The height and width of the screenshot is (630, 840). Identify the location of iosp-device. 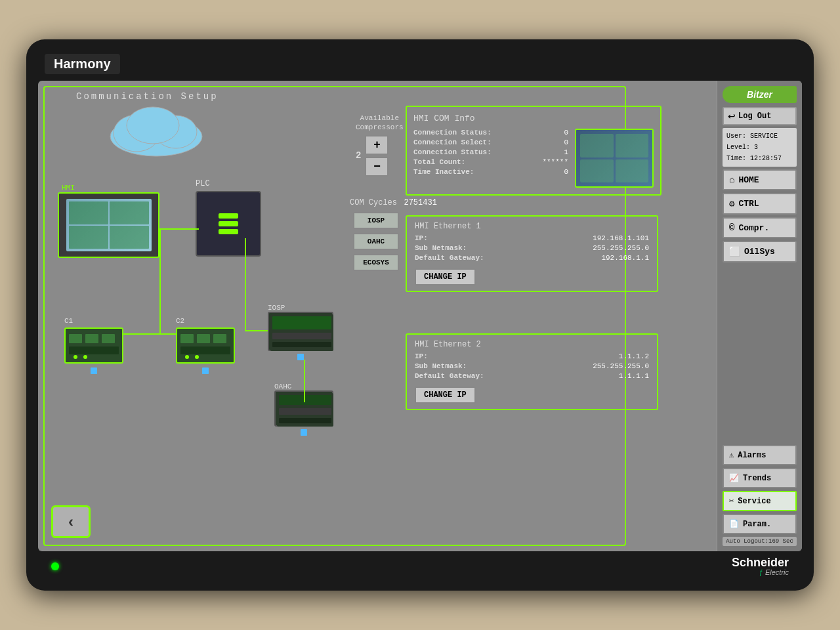
(301, 331).